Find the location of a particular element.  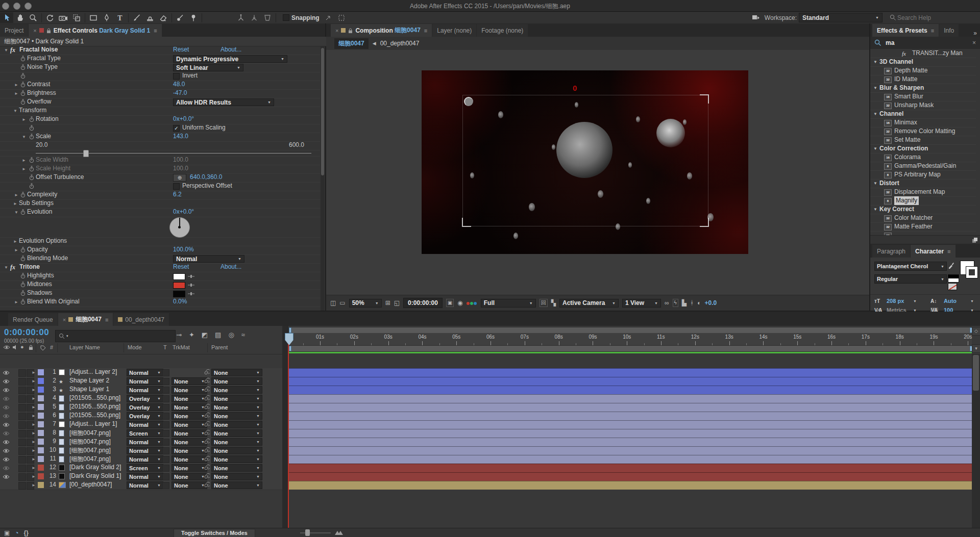

tab-timeline-other: 00_depth0047 is located at coordinates (141, 319).